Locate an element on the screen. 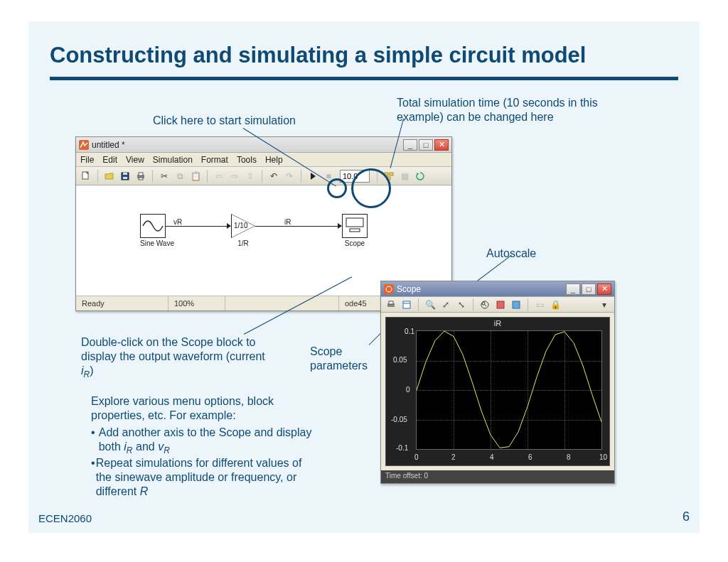 The image size is (728, 562). slide-title: Constructing and simulating a simple cir… is located at coordinates (370, 55).